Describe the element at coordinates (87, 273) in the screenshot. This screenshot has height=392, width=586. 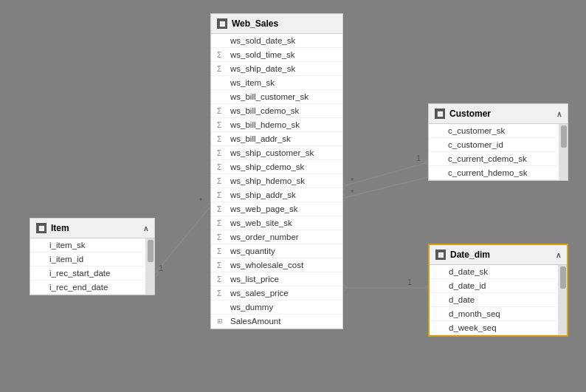
I see `list-item: i_rec_start_date` at that location.